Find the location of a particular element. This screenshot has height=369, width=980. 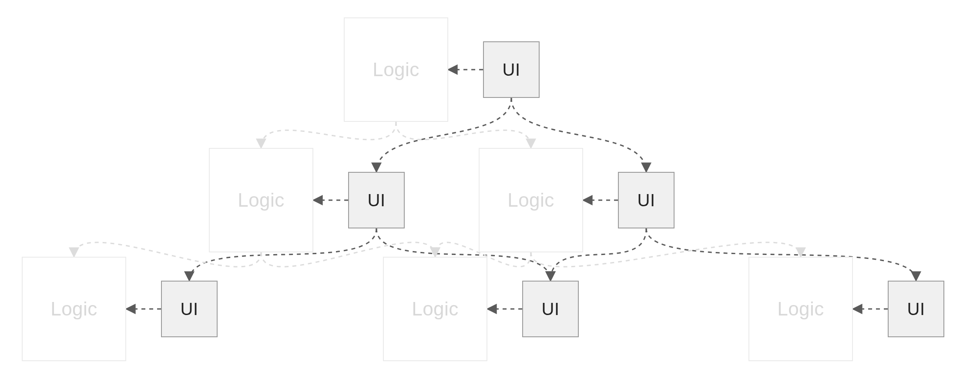

ui-node-row2-b: UI is located at coordinates (550, 309).